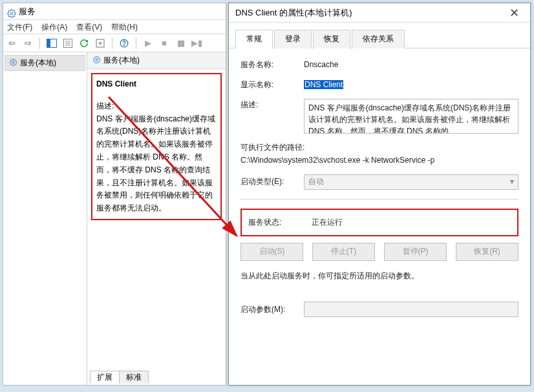  Describe the element at coordinates (27, 12) in the screenshot. I see `services-window-title: 服务` at that location.